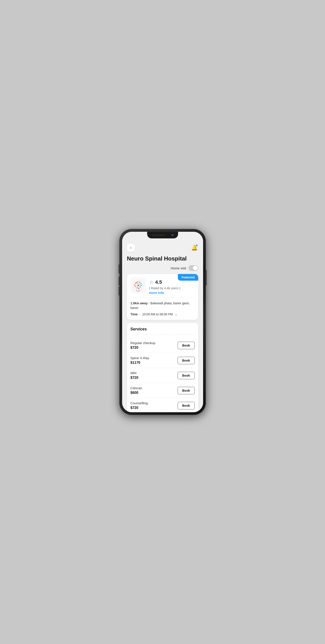 This screenshot has width=325, height=644. I want to click on screen-content: ‹ 🔔 Neuro Spinal Hospital Home visit Fea…, so click(162, 322).